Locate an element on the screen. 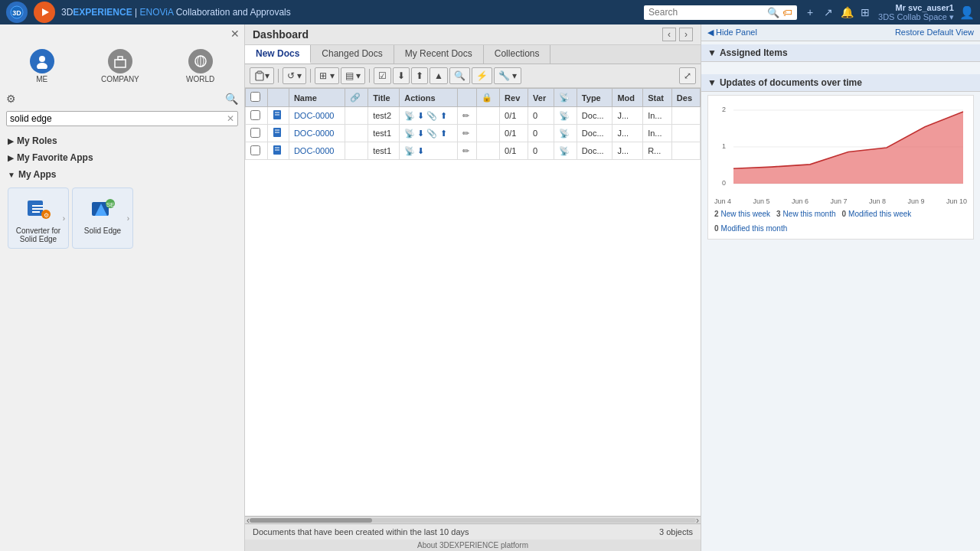 The width and height of the screenshot is (980, 551). nav-me: ME is located at coordinates (42, 66).